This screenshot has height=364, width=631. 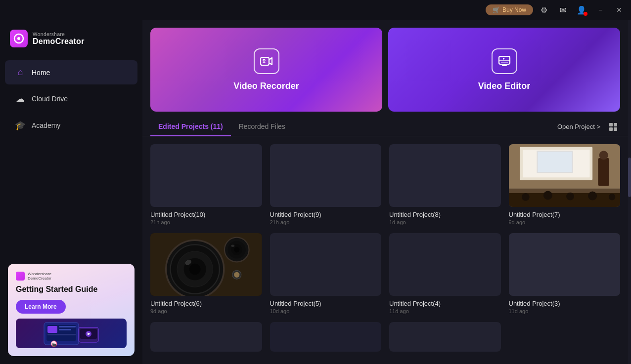 I want to click on project-time-7: 9d ago, so click(x=565, y=222).